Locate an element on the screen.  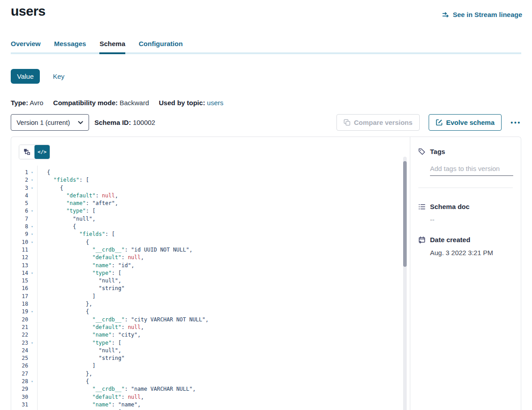
evolve-schema-button: Evolve schema is located at coordinates (465, 123).